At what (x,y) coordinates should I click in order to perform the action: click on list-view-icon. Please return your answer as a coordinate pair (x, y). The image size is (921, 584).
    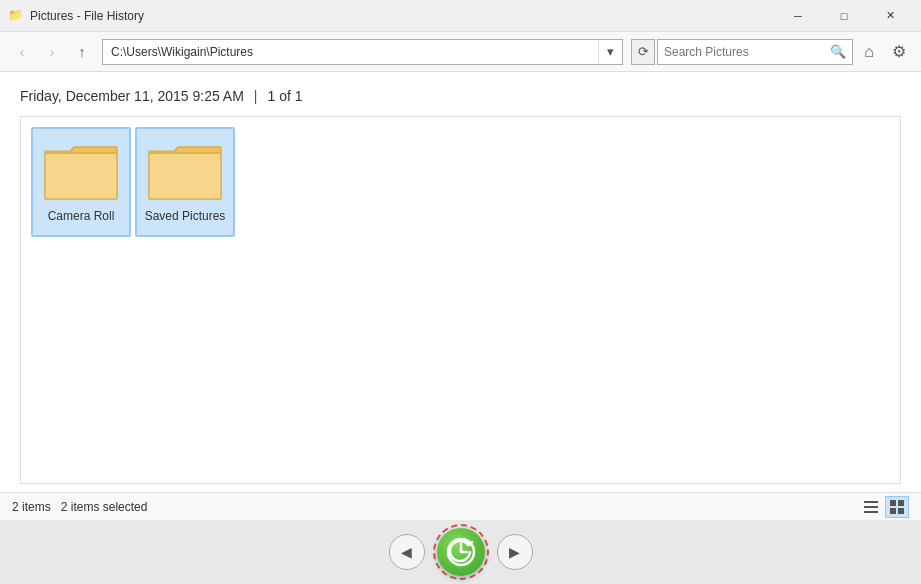
    Looking at the image, I should click on (871, 507).